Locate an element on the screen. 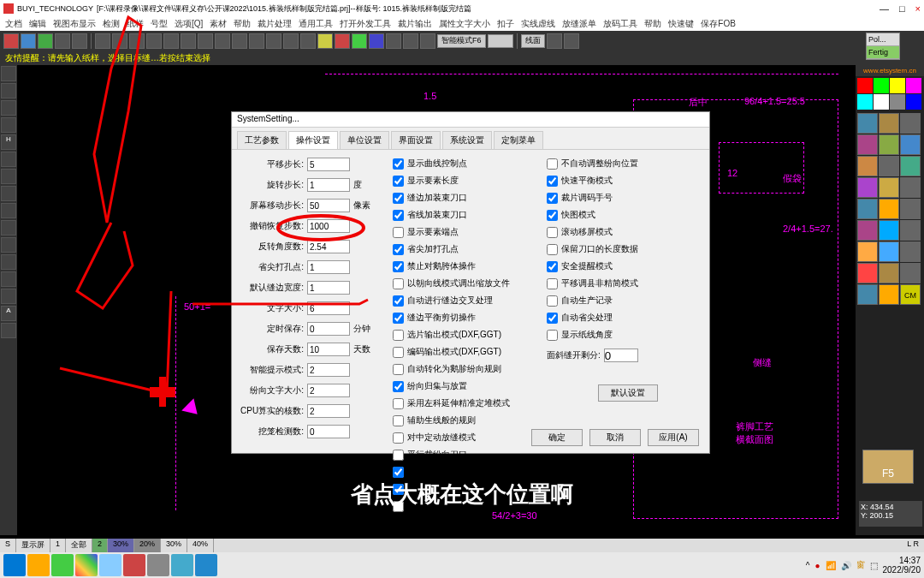  mode-combo: 智能模式F6 is located at coordinates (462, 41).